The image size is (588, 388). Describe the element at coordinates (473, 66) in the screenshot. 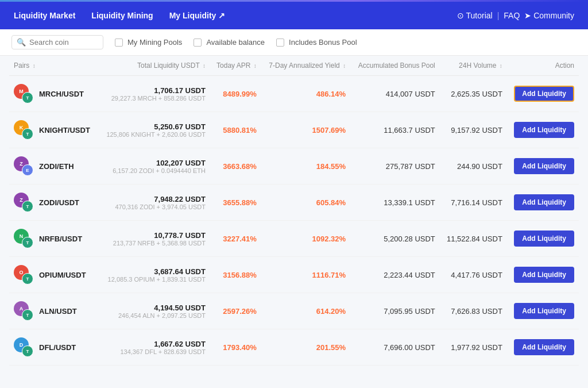

I see `col-24h-volume: 24H Volume ↕` at that location.